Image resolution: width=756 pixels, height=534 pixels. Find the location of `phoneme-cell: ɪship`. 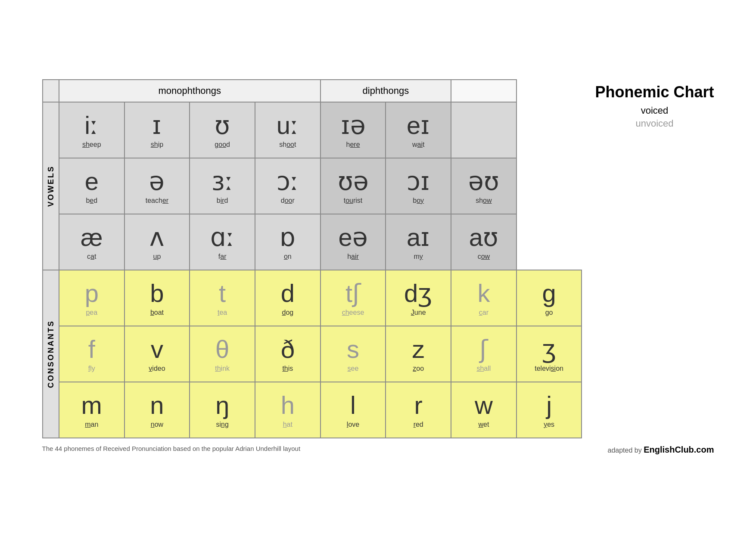

phoneme-cell: ɪship is located at coordinates (157, 130).